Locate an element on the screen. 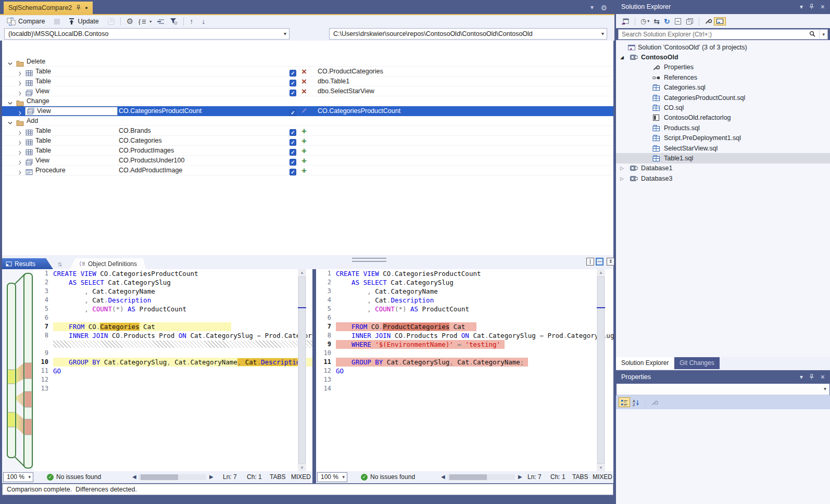 This screenshot has width=830, height=504. table-icon is located at coordinates (29, 83).